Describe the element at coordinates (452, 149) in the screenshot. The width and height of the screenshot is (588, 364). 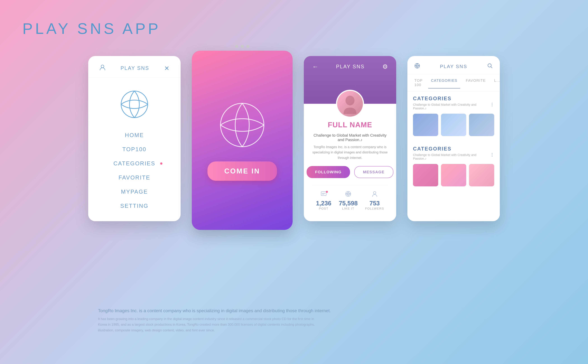
I see `categories-label-2: CATEGORIES` at that location.